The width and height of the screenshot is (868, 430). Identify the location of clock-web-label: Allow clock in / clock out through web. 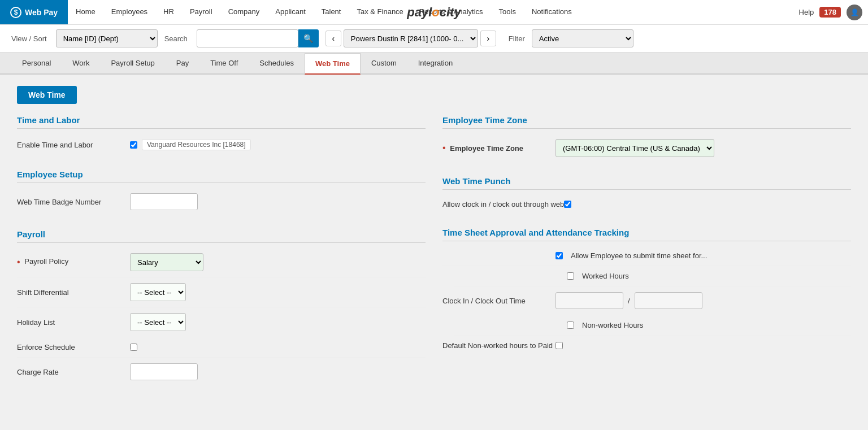
(503, 205).